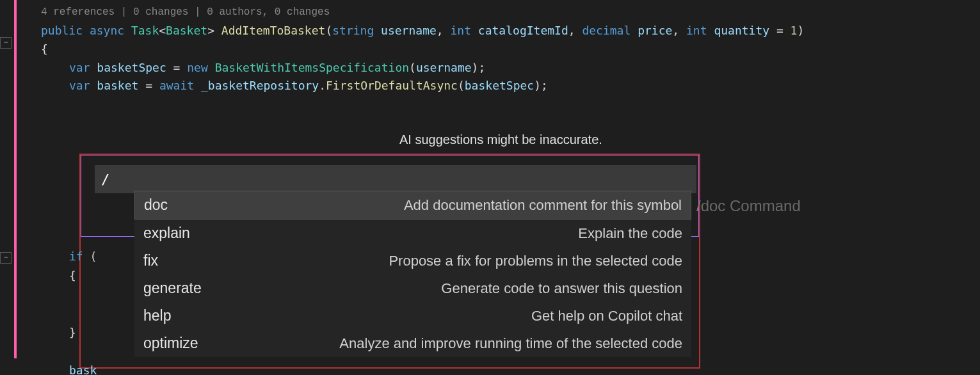  I want to click on change-indicator, so click(15, 179).